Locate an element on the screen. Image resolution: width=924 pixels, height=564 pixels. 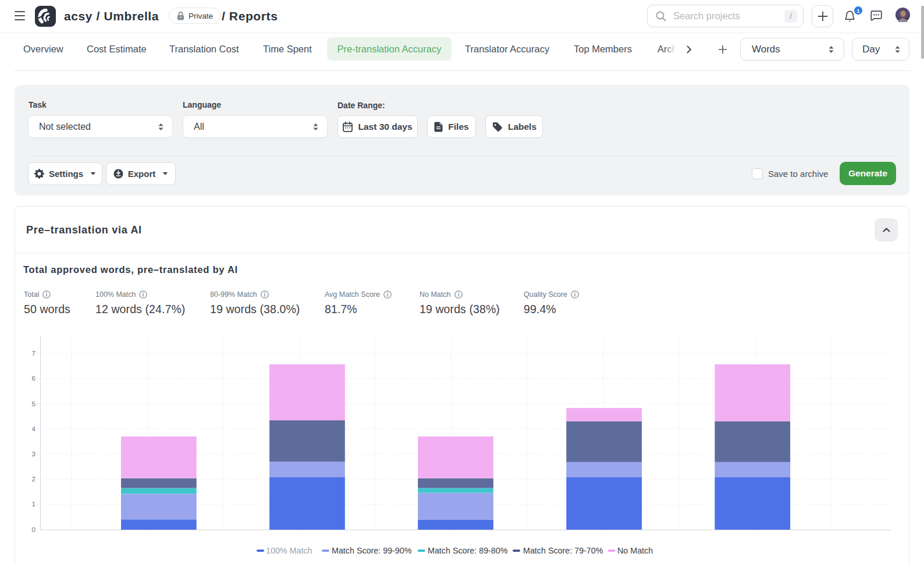
svg-text: 4 is located at coordinates (34, 429).